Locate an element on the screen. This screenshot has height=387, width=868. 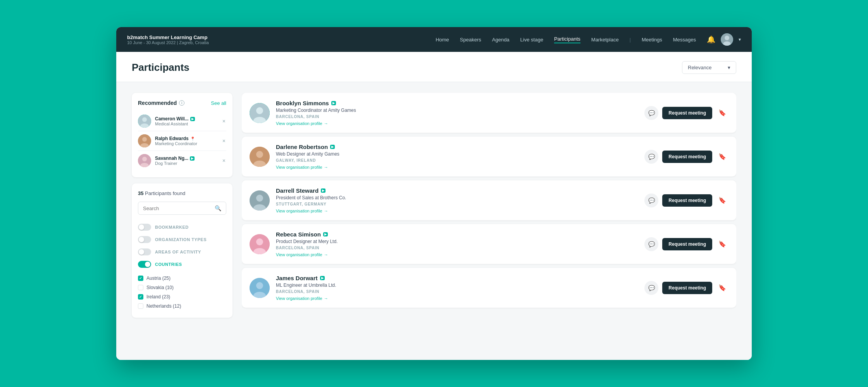
filter-org-types: ORGANIZATION TYPES is located at coordinates (182, 240).